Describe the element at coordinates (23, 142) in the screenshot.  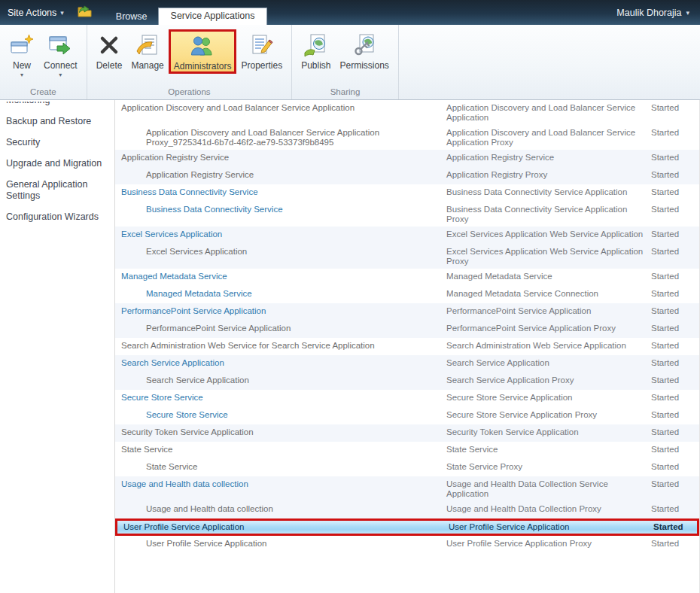
I see `sidebar-item-label: Security` at that location.